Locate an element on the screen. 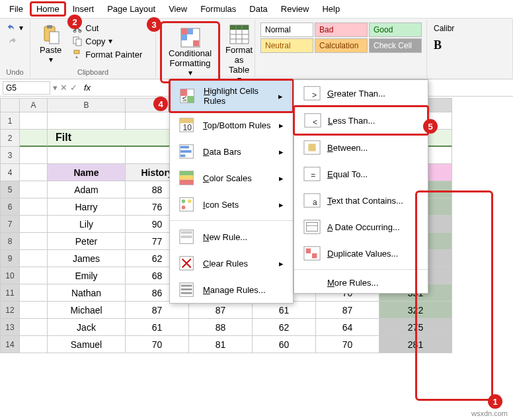 The height and width of the screenshot is (420, 513). row-header-13: 13 is located at coordinates (10, 327).